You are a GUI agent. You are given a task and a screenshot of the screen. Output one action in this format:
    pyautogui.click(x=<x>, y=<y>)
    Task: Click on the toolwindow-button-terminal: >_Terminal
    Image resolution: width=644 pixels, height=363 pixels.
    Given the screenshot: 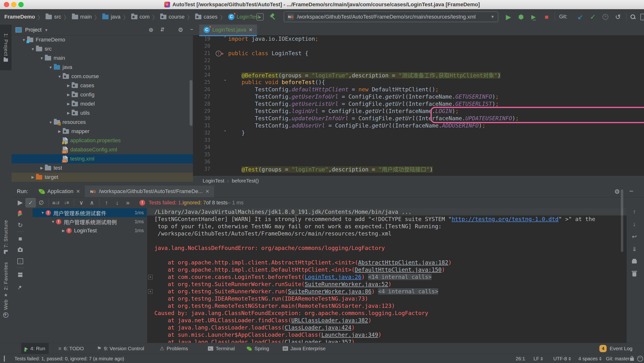 What is the action you would take?
    pyautogui.click(x=221, y=349)
    